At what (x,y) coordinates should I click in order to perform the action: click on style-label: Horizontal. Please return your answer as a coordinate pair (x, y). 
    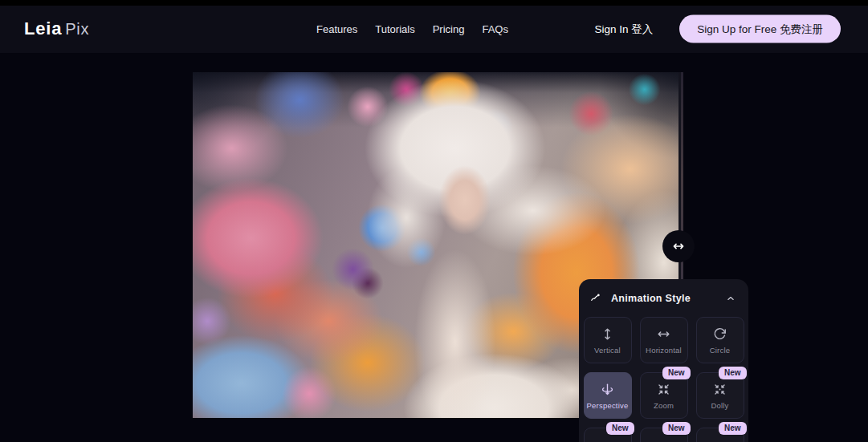
    Looking at the image, I should click on (663, 350).